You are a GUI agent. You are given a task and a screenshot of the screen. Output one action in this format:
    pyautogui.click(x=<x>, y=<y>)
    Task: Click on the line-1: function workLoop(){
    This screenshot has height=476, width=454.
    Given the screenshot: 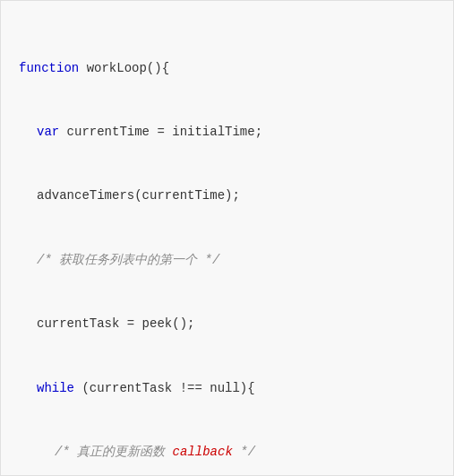 What is the action you would take?
    pyautogui.click(x=227, y=69)
    